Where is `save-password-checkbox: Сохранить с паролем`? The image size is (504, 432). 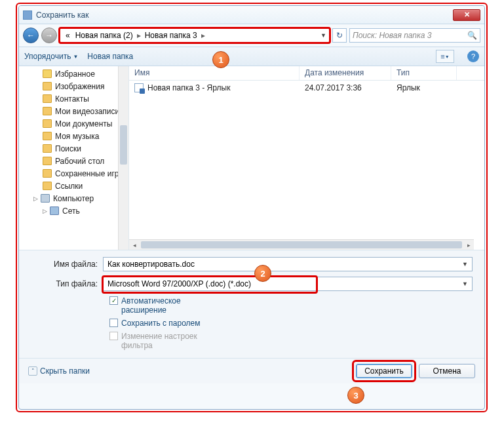 save-password-checkbox: Сохранить с паролем is located at coordinates (291, 323).